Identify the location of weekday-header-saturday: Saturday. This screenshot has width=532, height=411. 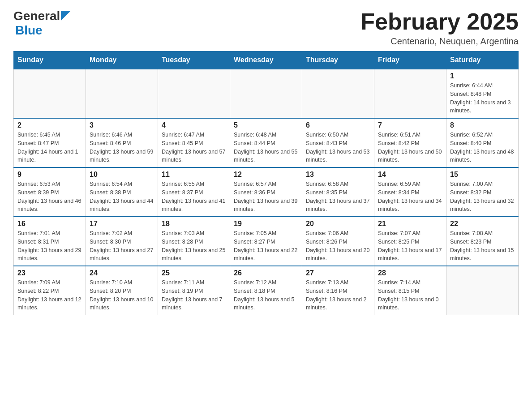
(483, 60).